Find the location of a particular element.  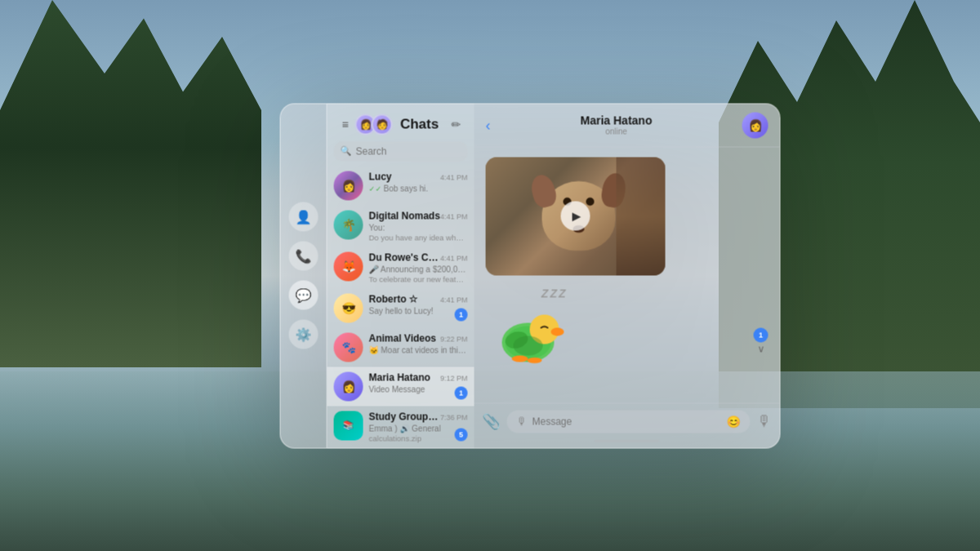

sticker-message: ZZZ is located at coordinates (527, 325).